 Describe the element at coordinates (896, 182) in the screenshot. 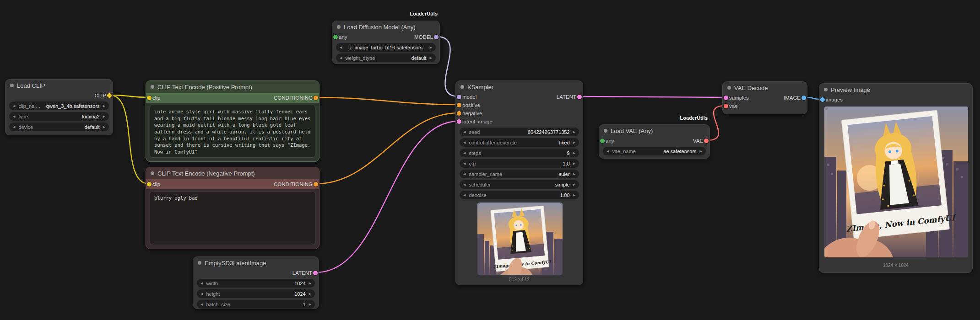

I see `preview-image-display: ZImage, Now in ComfyUI` at that location.